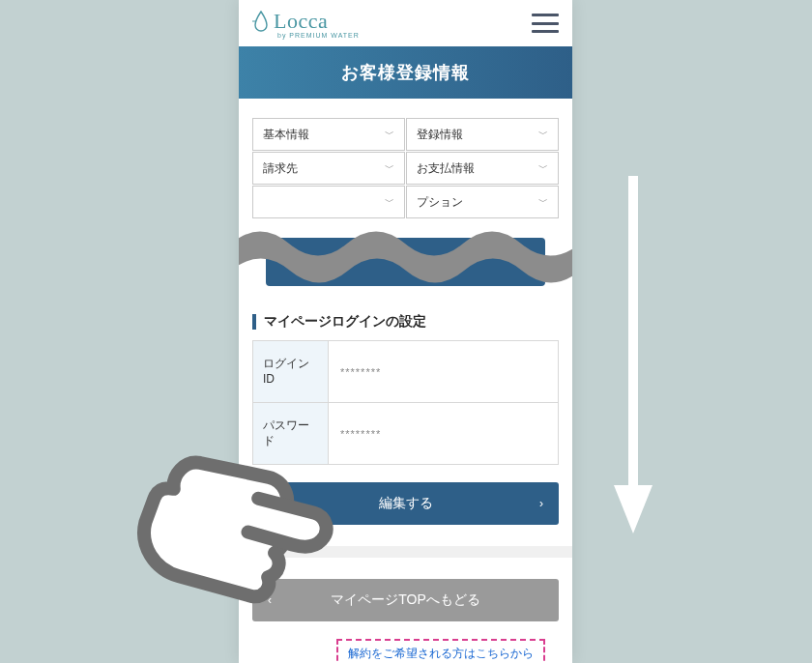 The height and width of the screenshot is (663, 812). Describe the element at coordinates (406, 262) in the screenshot. I see `content-truncation-decor` at that location.